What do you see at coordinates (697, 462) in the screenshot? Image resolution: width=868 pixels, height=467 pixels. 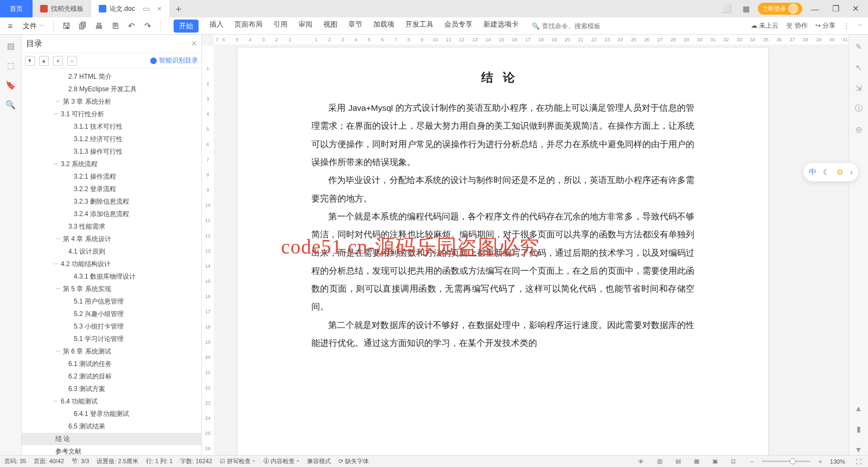 I see `view3-icon: ▦` at bounding box center [697, 462].